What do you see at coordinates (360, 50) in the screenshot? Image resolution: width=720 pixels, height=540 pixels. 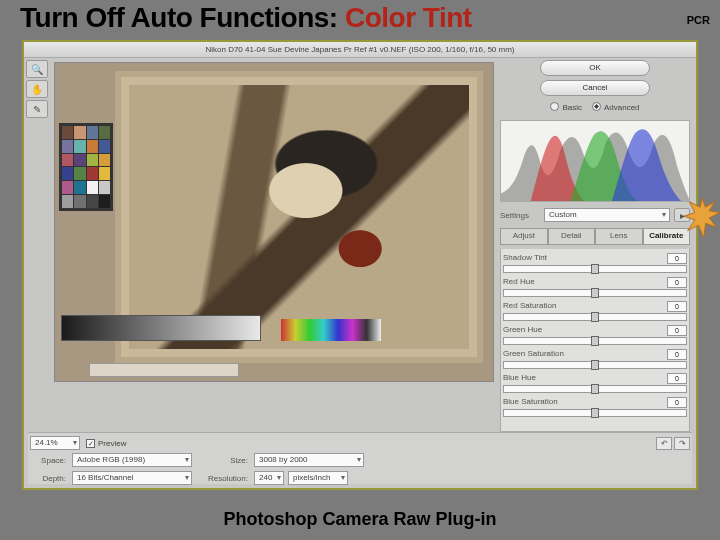 I see `window-titlebar: Nikon D70 41-04 Sue Devine Japanes Pr Re…` at bounding box center [360, 50].